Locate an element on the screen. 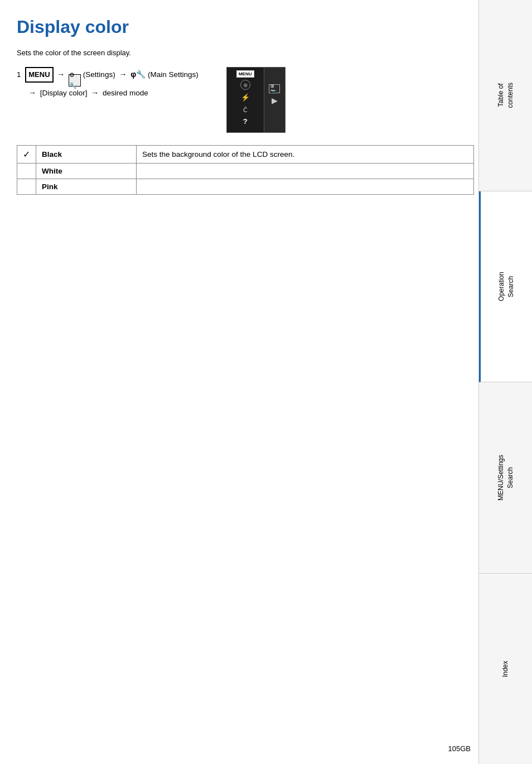  instruction-text: 1 MENU → ⚙🔧 (Settings) → φ🔧 (Main Settin… is located at coordinates (108, 84).